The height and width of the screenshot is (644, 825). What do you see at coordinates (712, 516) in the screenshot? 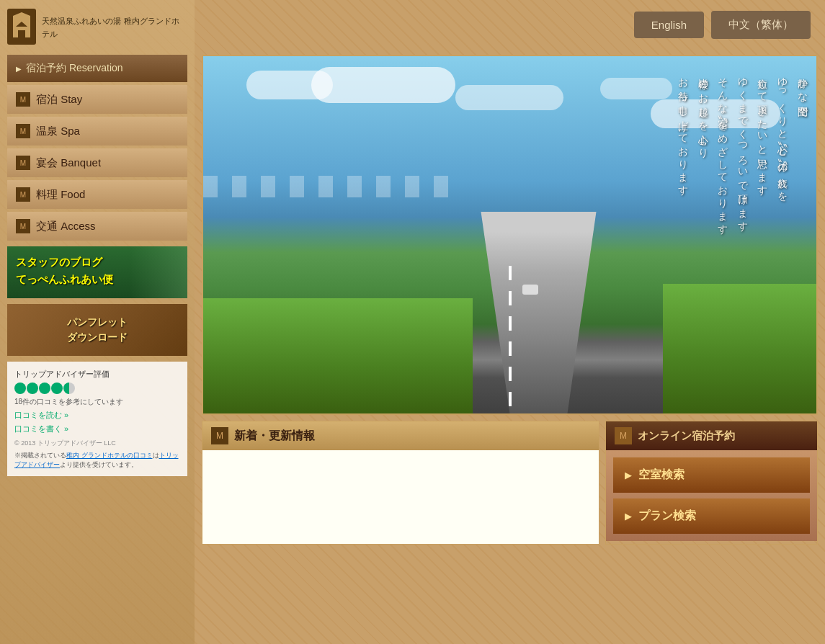
I see `plan-search-button: プラン検索` at bounding box center [712, 516].